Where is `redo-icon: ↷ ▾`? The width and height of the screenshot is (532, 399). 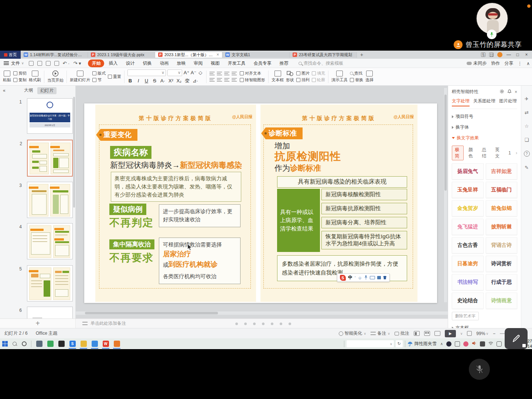 redo-icon: ↷ ▾ is located at coordinates (77, 64).